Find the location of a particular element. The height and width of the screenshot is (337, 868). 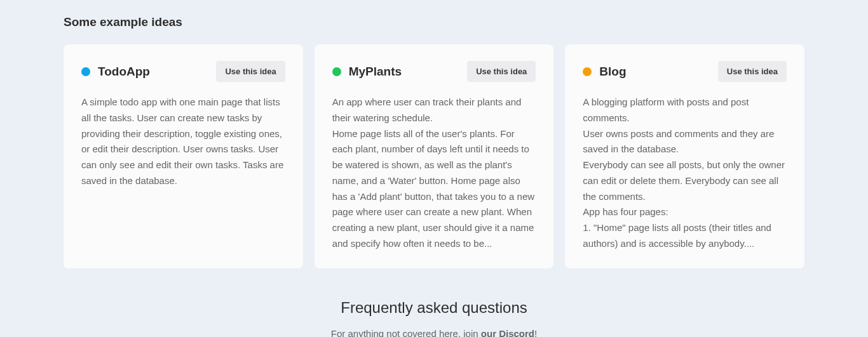

card-description: A blogging platform with posts and post … is located at coordinates (685, 173).